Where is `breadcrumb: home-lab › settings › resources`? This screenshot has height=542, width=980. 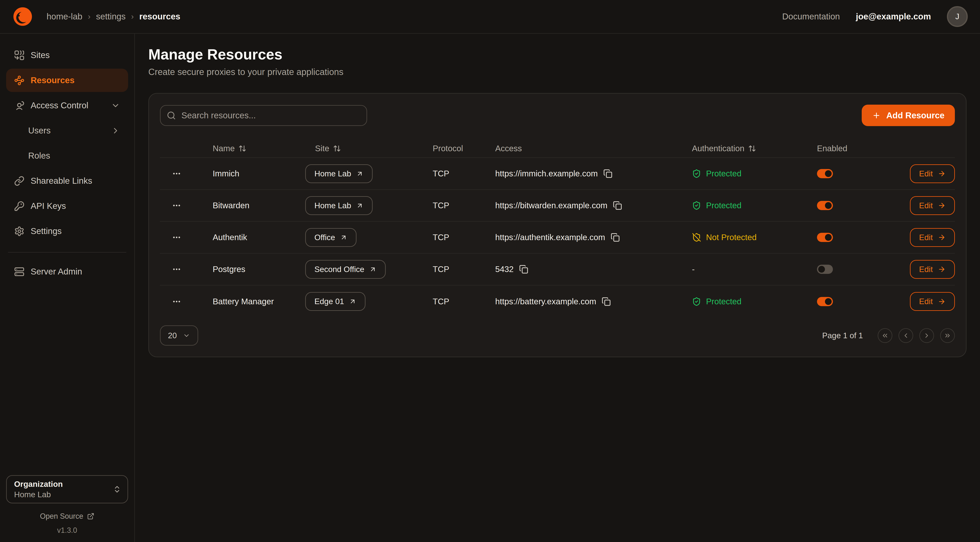
breadcrumb: home-lab › settings › resources is located at coordinates (113, 17).